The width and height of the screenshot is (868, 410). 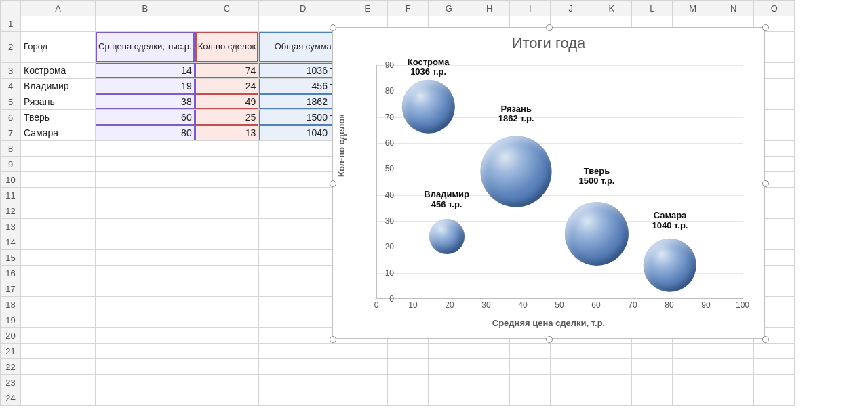 I want to click on row-header: 17, so click(x=11, y=289).